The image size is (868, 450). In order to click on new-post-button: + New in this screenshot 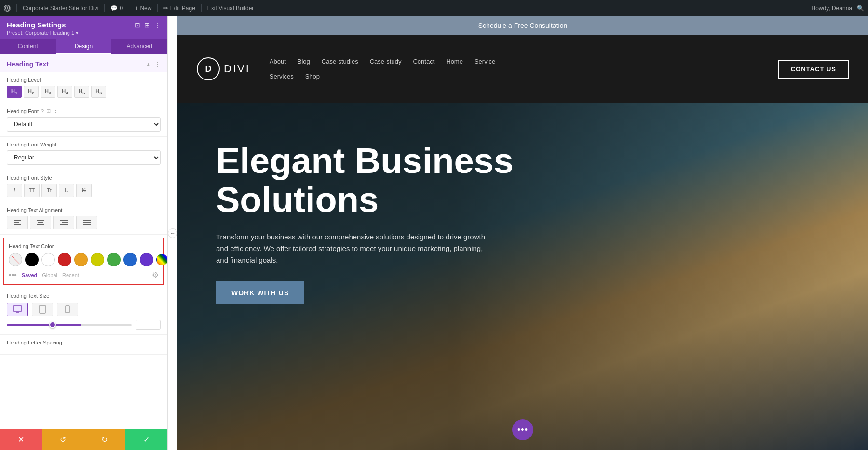, I will do `click(143, 8)`.